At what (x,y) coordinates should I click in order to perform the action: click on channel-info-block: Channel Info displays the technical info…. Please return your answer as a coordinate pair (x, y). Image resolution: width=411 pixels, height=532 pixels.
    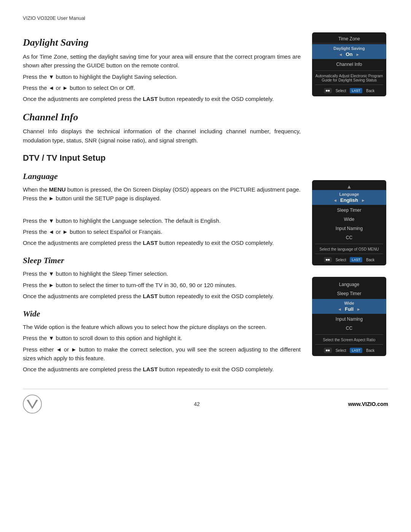
    Looking at the image, I should click on (162, 136).